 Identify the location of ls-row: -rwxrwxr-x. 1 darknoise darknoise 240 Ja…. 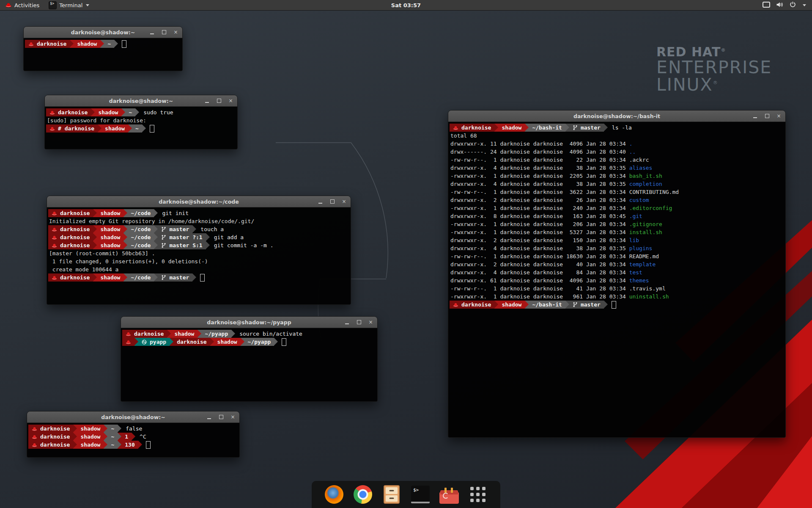
(617, 208).